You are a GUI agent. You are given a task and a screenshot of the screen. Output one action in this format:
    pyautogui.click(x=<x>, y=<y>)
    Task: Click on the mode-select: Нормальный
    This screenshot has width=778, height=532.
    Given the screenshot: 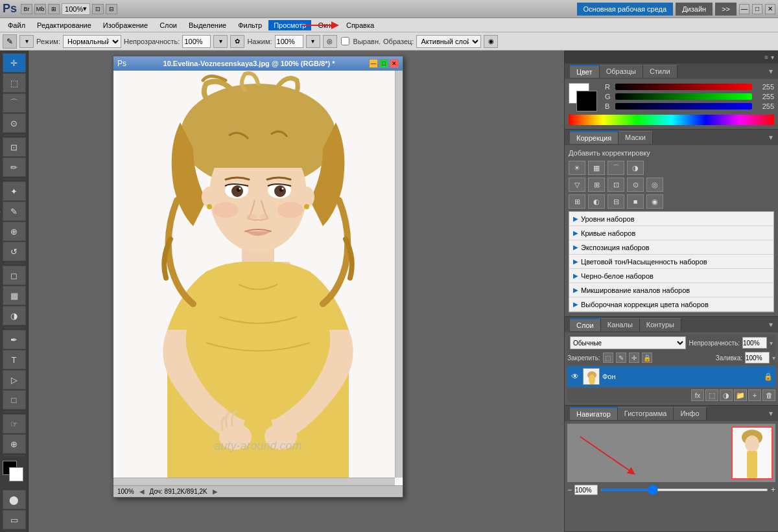 What is the action you would take?
    pyautogui.click(x=92, y=41)
    